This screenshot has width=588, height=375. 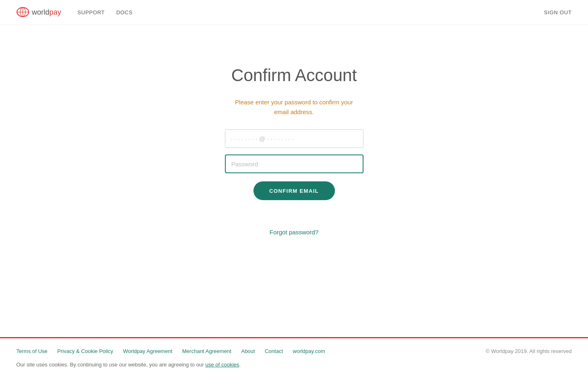 I want to click on footer-about-link: About, so click(x=248, y=351).